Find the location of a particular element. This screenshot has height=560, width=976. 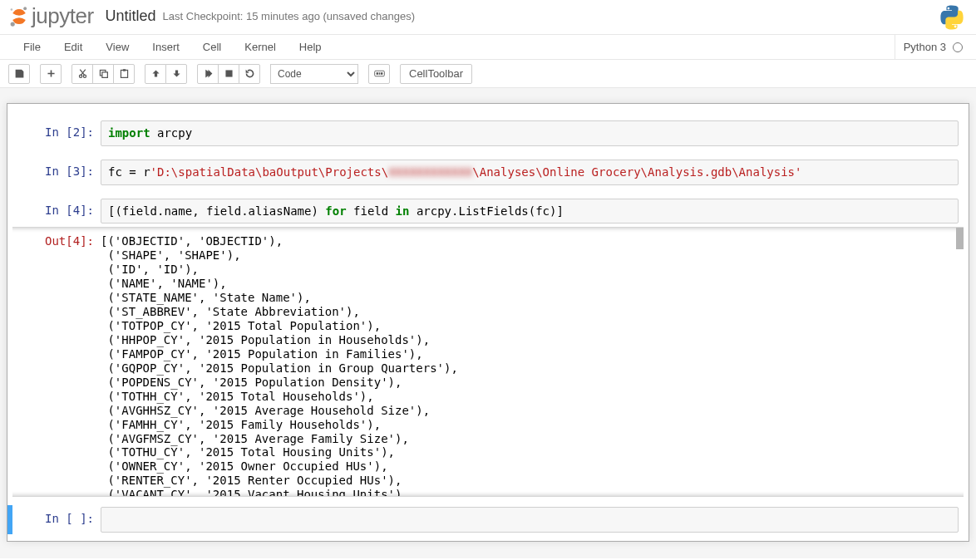

menu-cell: Cell is located at coordinates (212, 47).